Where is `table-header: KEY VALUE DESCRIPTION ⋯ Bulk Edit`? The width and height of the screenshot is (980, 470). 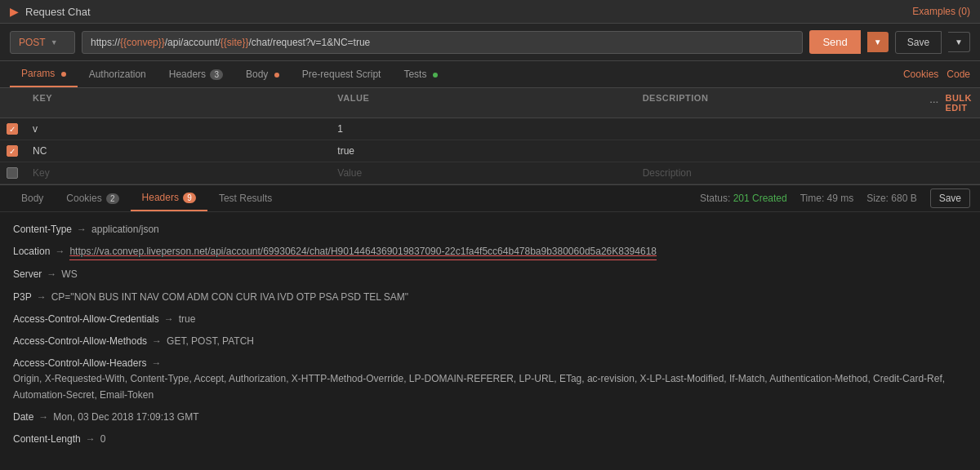
table-header: KEY VALUE DESCRIPTION ⋯ Bulk Edit is located at coordinates (490, 103).